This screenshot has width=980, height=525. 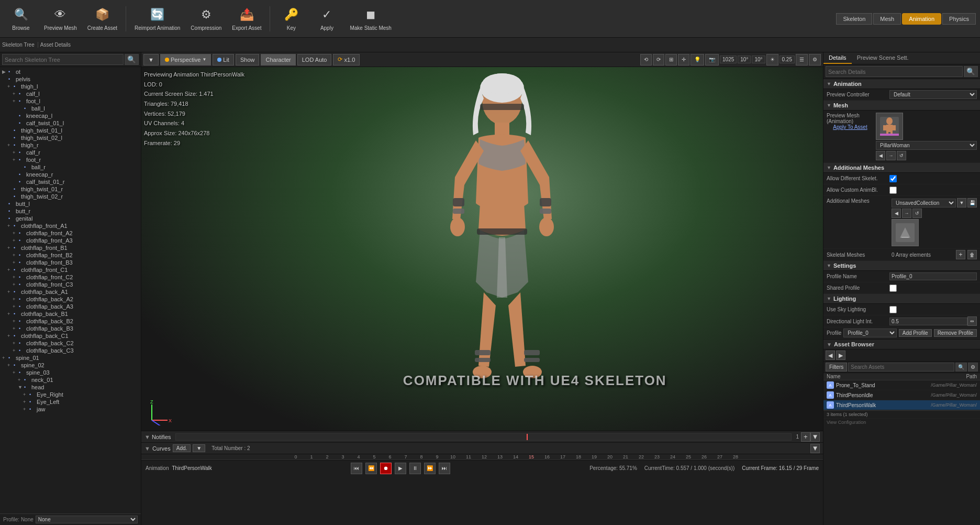 What do you see at coordinates (400, 468) in the screenshot?
I see `play-btn: ▶` at bounding box center [400, 468].